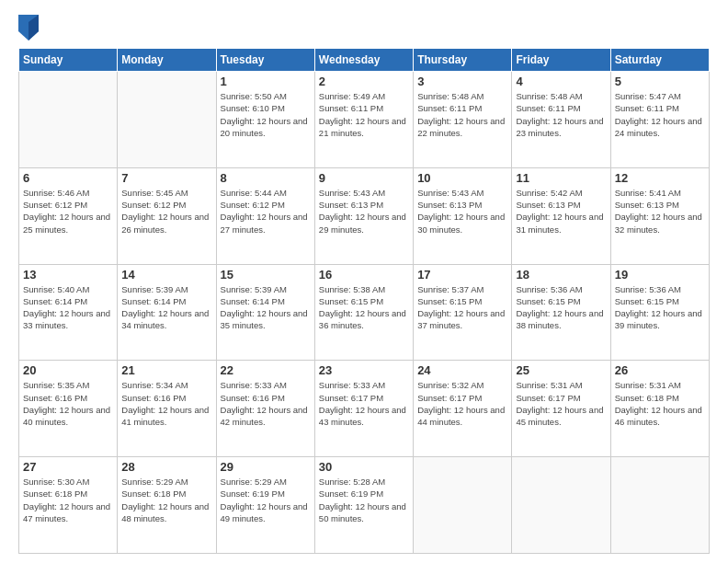  I want to click on day-cell: 21Sunrise: 5:34 AM Sunset: 6:16 PM Dayli…, so click(167, 408).